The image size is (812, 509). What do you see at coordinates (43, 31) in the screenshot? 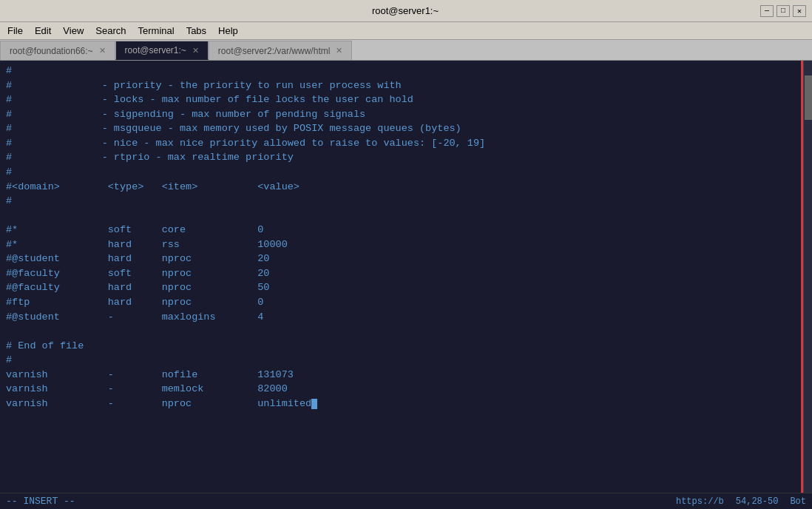
I see `menu-edit: Edit` at bounding box center [43, 31].